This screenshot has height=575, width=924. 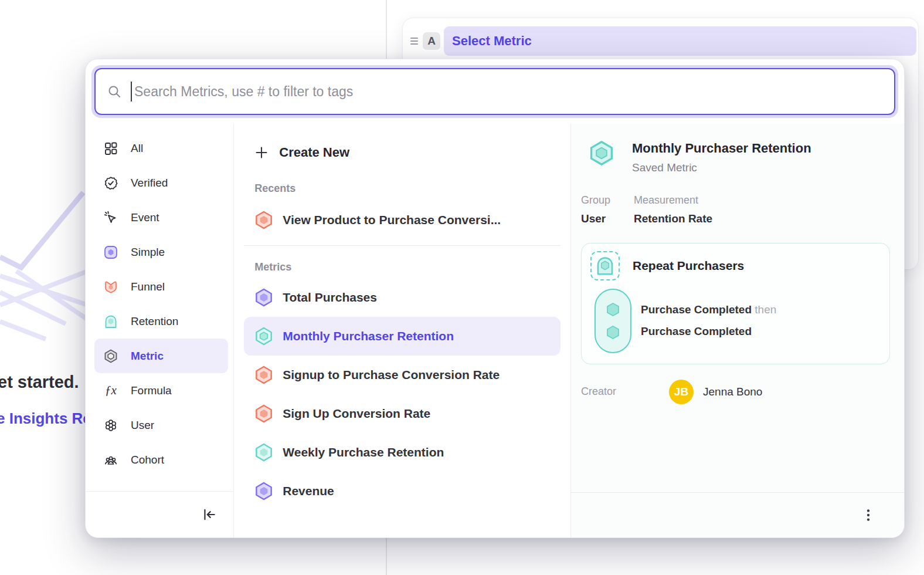 I want to click on text-caret, so click(x=131, y=92).